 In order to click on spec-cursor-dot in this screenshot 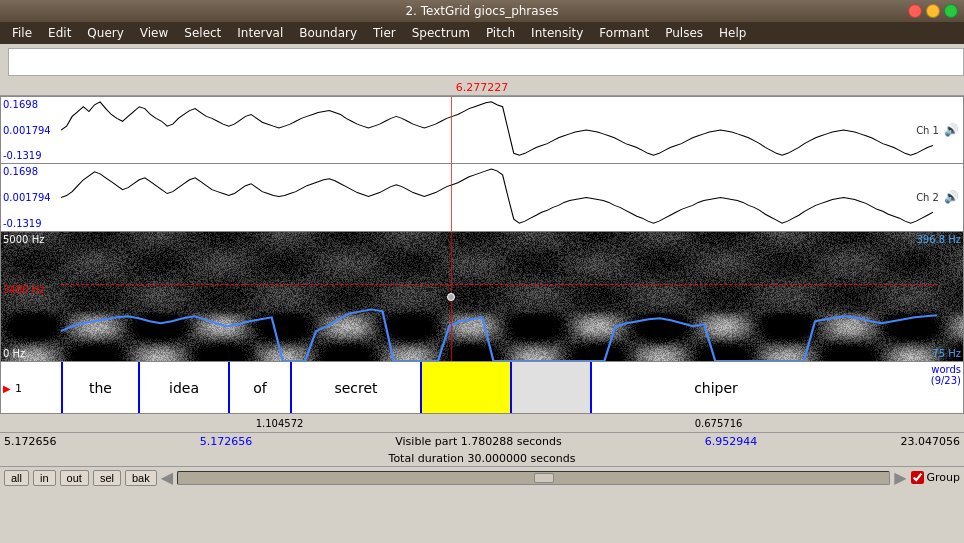, I will do `click(451, 297)`.